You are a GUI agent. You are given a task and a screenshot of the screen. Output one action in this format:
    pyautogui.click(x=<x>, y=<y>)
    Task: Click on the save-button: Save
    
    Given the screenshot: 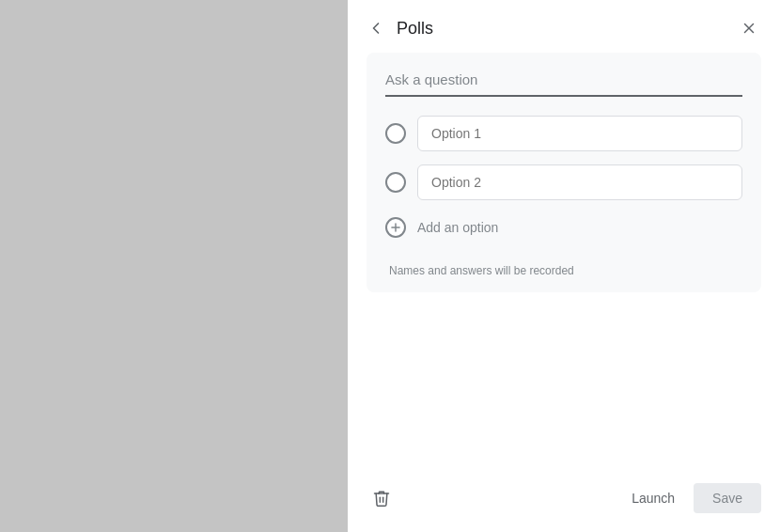 What is the action you would take?
    pyautogui.click(x=727, y=498)
    